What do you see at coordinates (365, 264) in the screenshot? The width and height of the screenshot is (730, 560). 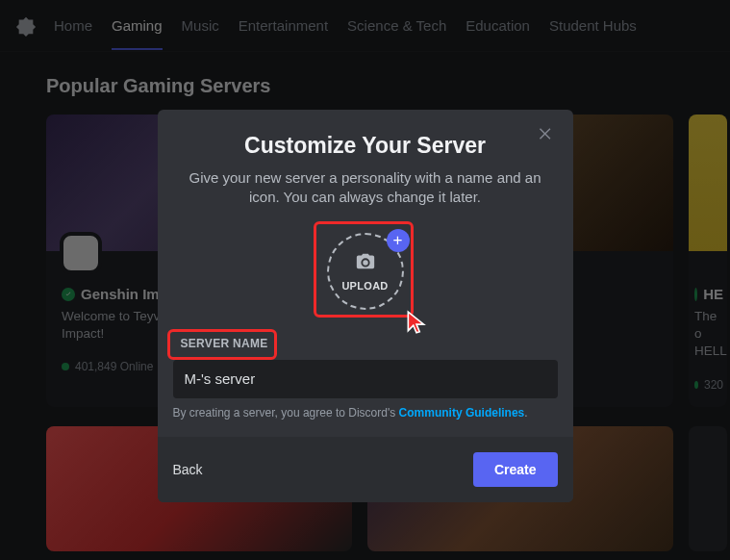 I see `camera-icon` at bounding box center [365, 264].